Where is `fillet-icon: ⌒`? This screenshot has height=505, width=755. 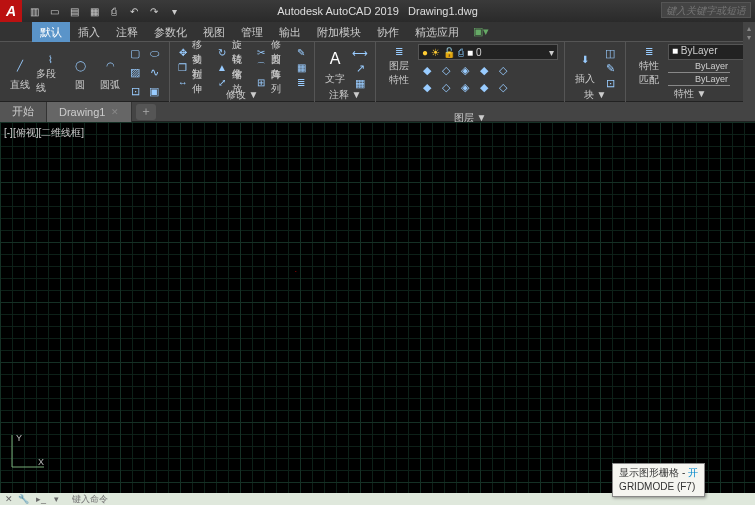 fillet-icon: ⌒ is located at coordinates (262, 67).